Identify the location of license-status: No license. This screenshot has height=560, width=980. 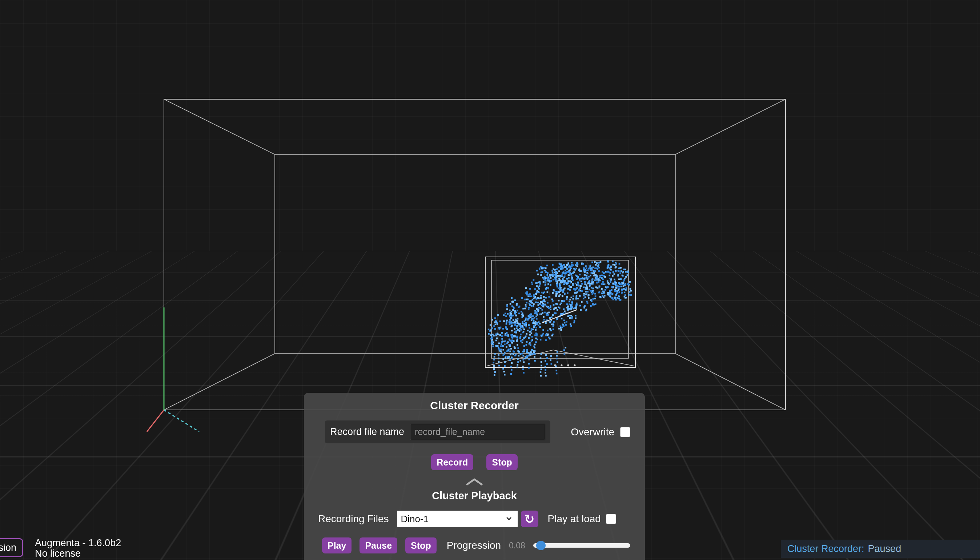
(78, 554).